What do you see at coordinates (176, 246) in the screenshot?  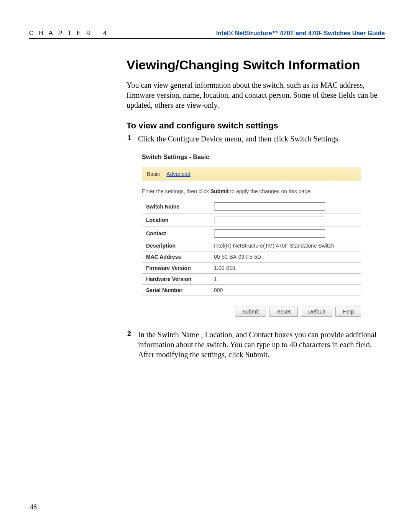 I see `label-description: Description` at bounding box center [176, 246].